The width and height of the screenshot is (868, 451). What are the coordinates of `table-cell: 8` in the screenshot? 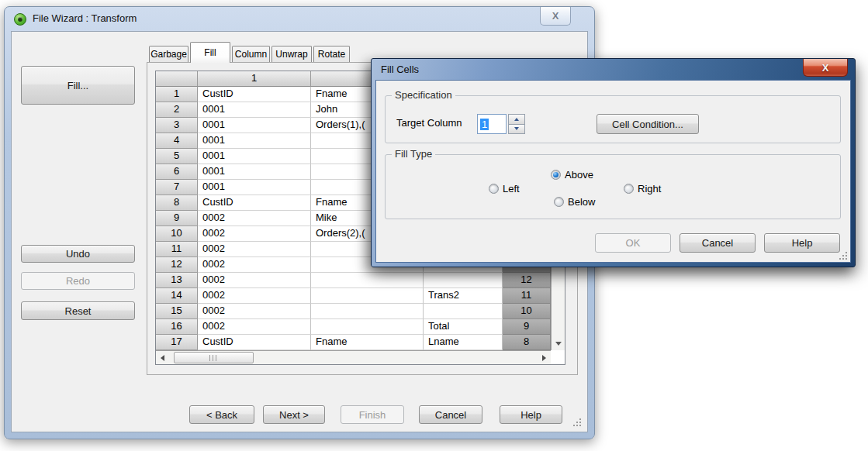 It's located at (527, 343).